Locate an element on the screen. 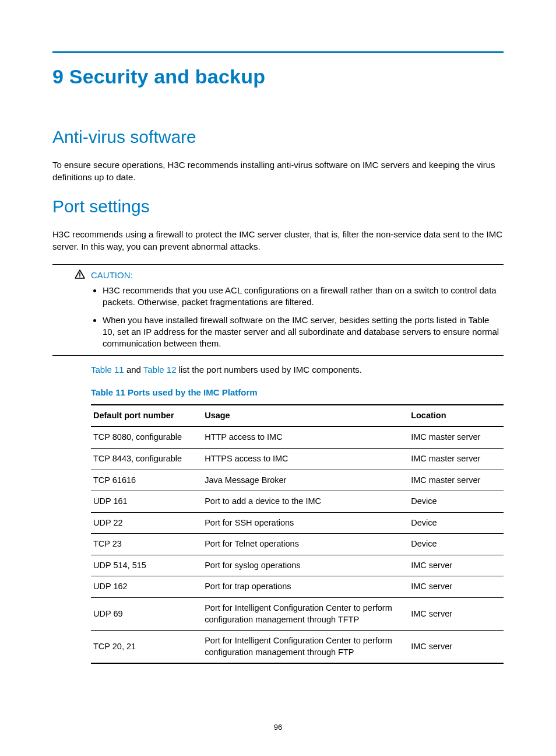 Image resolution: width=556 pixels, height=756 pixels. caution-block: CAUTION: H3C recommends that you use ACL… is located at coordinates (278, 310).